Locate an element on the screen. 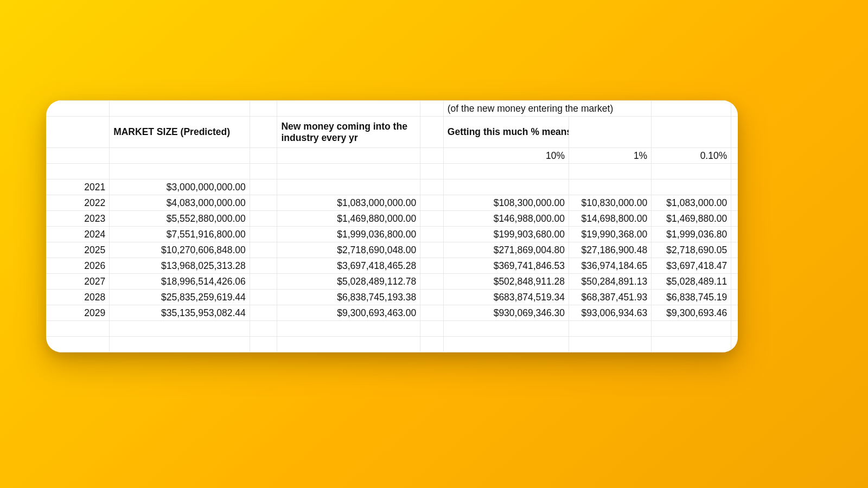  cell-pct01: $1,083,000.00 is located at coordinates (691, 203).